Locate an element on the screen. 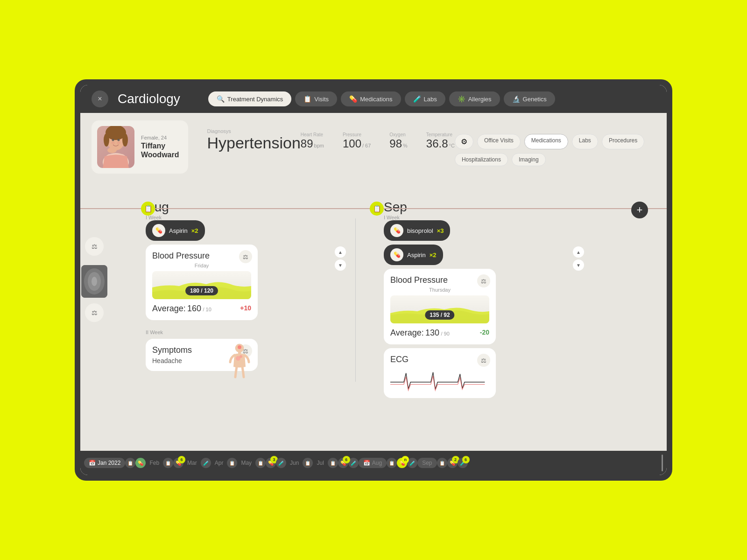 This screenshot has width=747, height=560. timeline-node-aug: 📋 is located at coordinates (148, 209).